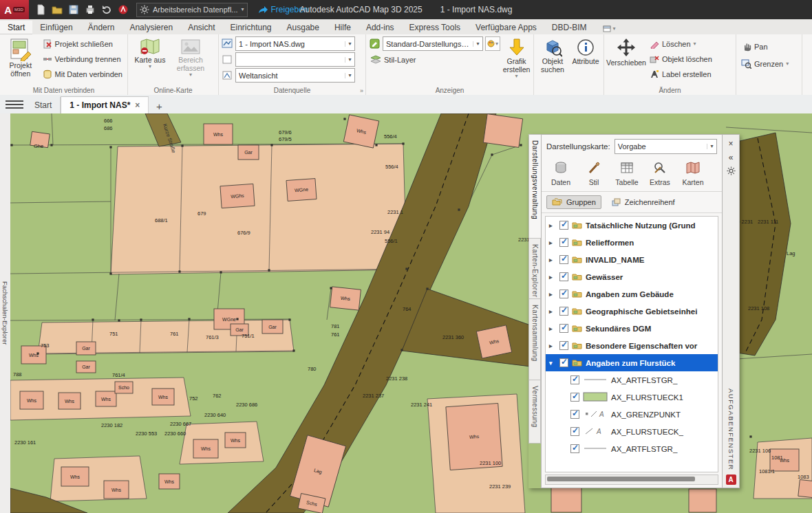  Describe the element at coordinates (41, 10) in the screenshot. I see `new-file-icon` at that location.